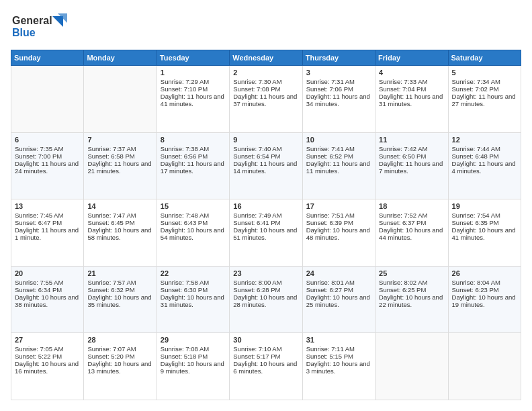 The image size is (532, 411). I want to click on daylight-text: Daylight: 10 hours and 13 minutes., so click(120, 367).